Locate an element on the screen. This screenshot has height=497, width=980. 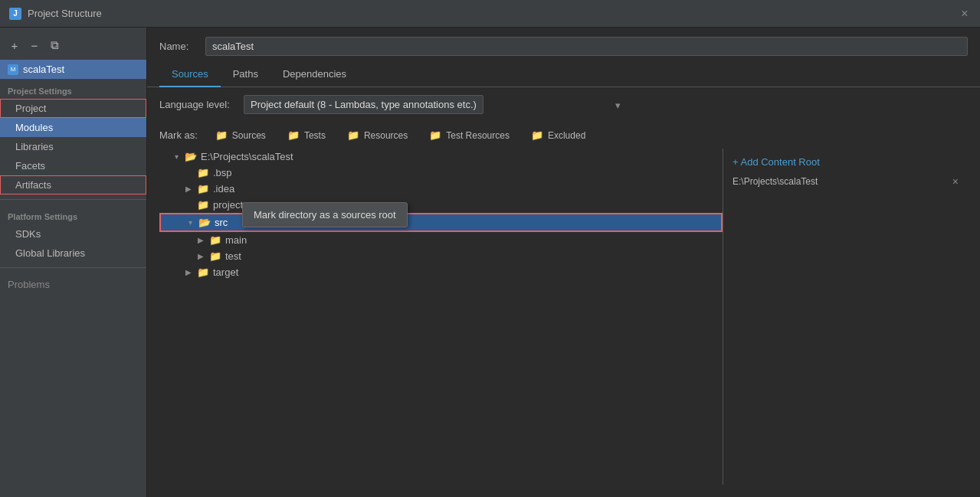
sidebar-divider is located at coordinates (74, 199).